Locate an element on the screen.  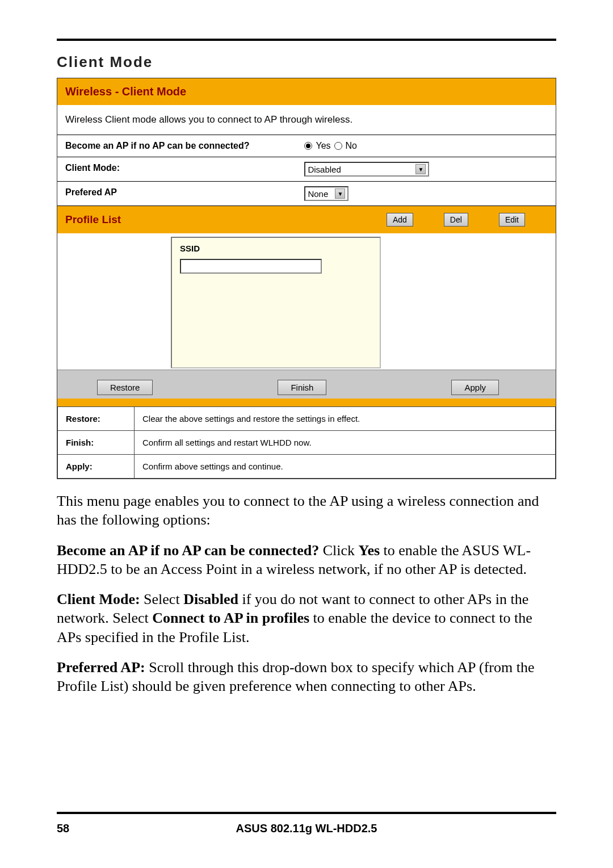
bold-yes: Yes is located at coordinates (370, 551).